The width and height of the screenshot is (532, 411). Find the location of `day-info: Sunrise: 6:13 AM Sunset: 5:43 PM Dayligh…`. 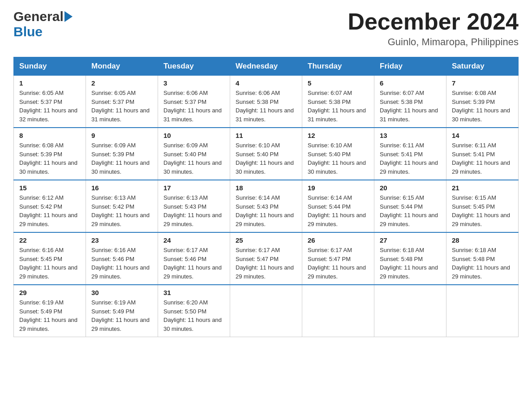

day-info: Sunrise: 6:13 AM Sunset: 5:43 PM Dayligh… is located at coordinates (194, 211).